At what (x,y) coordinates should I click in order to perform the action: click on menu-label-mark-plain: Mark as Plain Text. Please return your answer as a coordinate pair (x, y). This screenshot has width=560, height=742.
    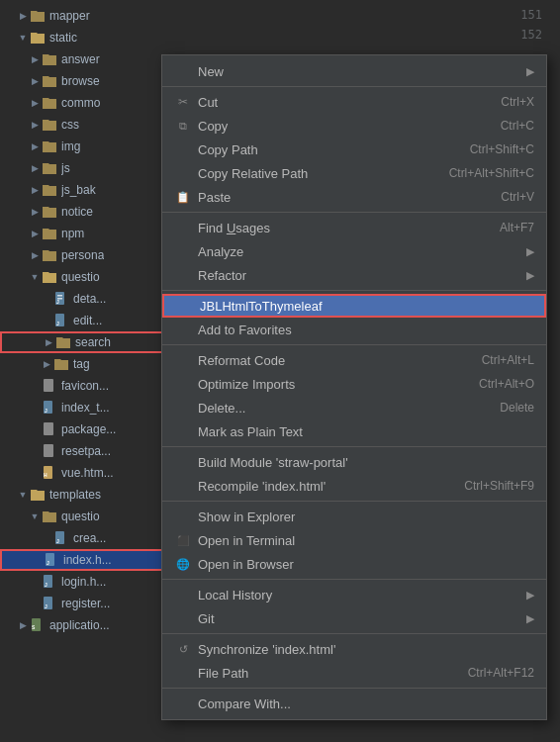
    Looking at the image, I should click on (250, 431).